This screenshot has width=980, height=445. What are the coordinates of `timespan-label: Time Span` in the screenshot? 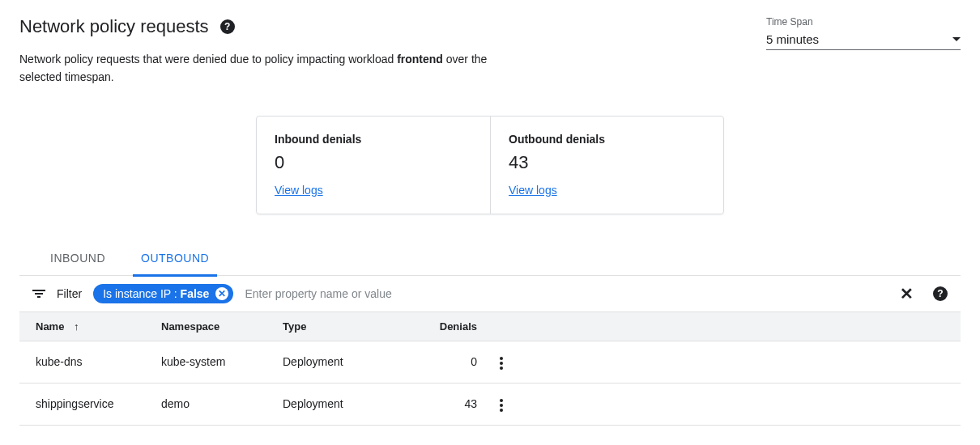 It's located at (863, 22).